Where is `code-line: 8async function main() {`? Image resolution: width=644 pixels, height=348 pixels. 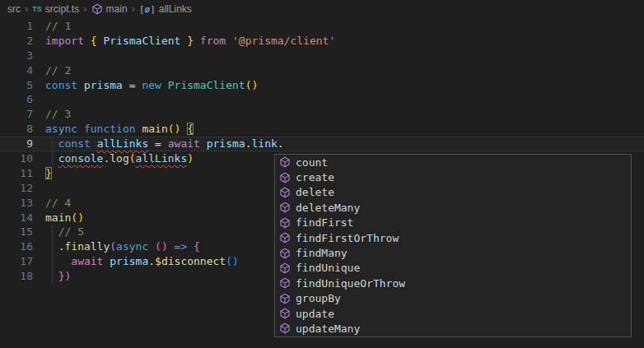 code-line: 8async function main() { is located at coordinates (322, 129).